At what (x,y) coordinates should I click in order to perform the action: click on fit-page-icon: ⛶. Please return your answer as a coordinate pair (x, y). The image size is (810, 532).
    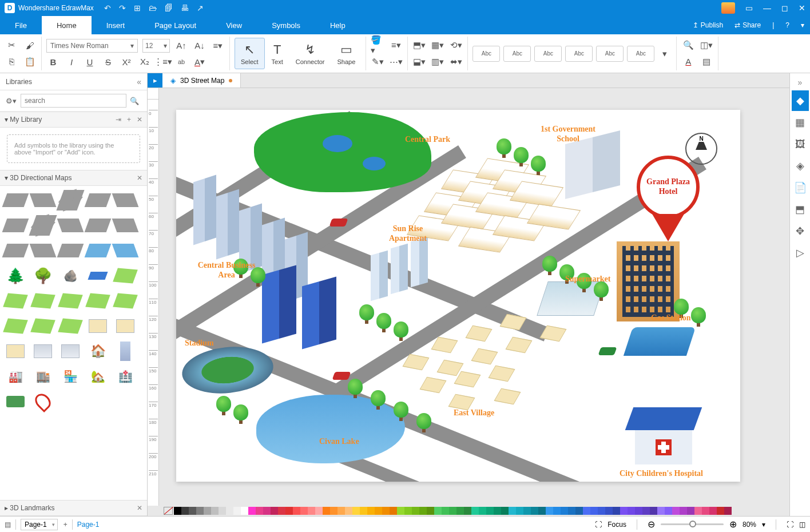
    Looking at the image, I should click on (790, 525).